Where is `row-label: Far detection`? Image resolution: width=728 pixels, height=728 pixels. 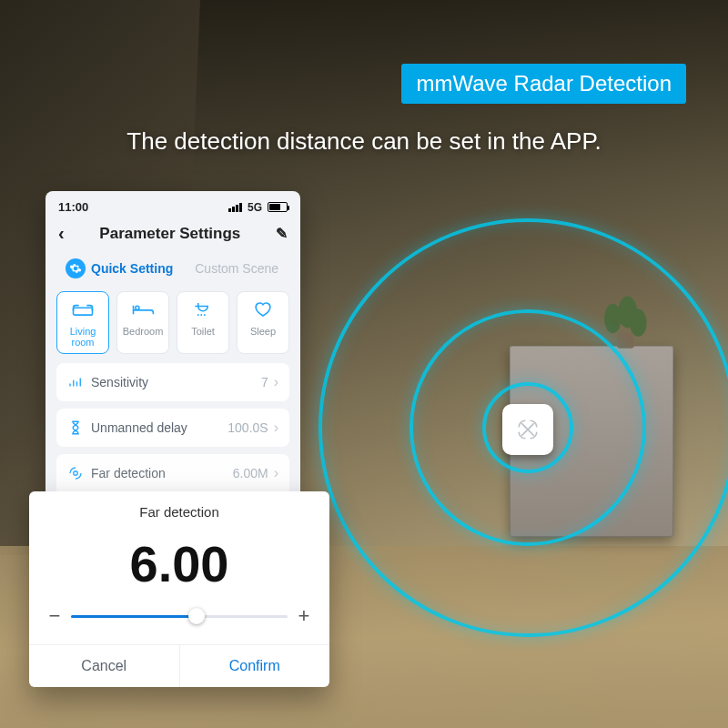 row-label: Far detection is located at coordinates (128, 473).